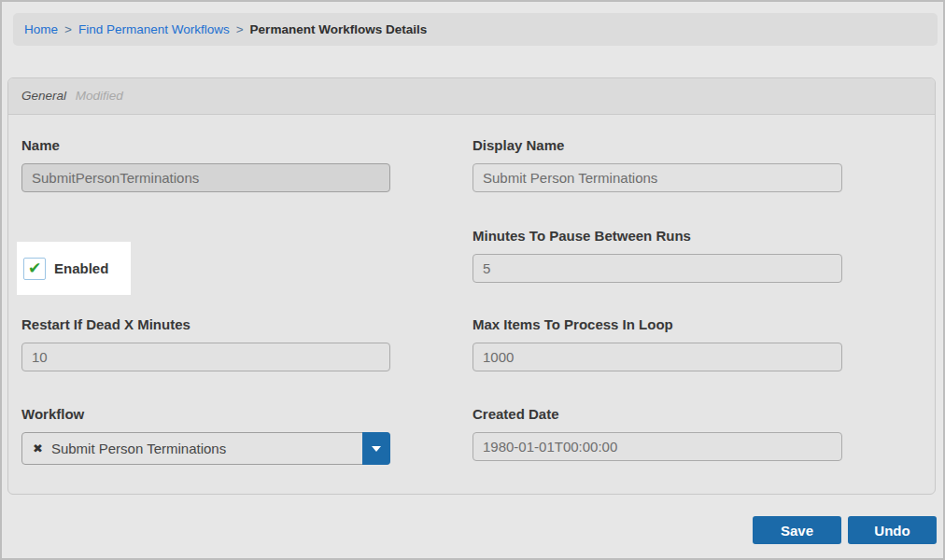 This screenshot has height=560, width=945. I want to click on name-label: Name, so click(205, 146).